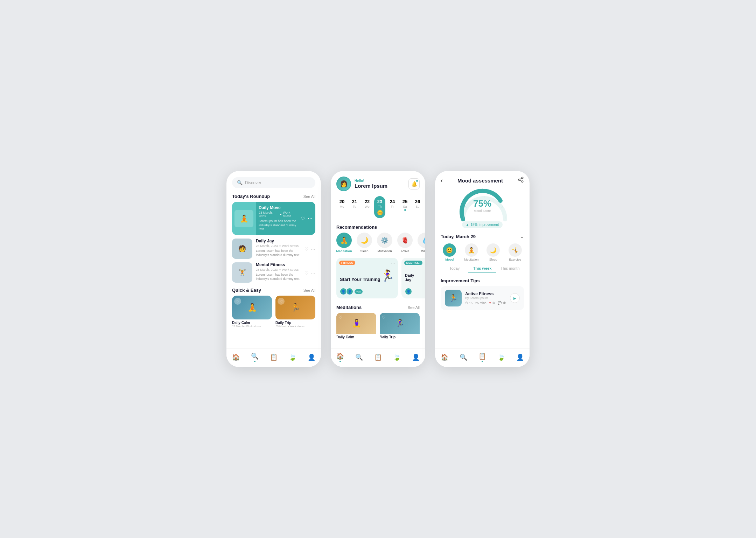  Describe the element at coordinates (378, 245) in the screenshot. I see `recs-list: 🧘 Meditation 🌙 Sleep ⚙️ Motivation 🫀 Act…` at that location.